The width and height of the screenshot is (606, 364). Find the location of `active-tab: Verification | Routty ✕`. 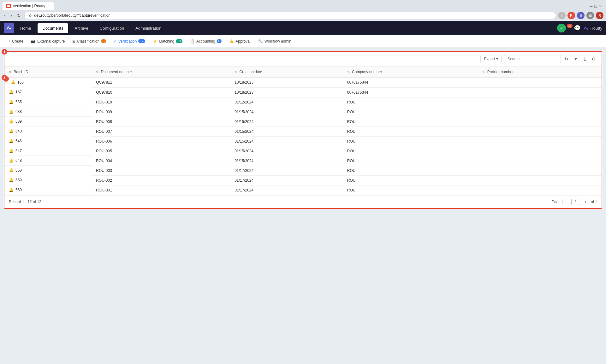

active-tab: Verification | Routty ✕ is located at coordinates (28, 6).